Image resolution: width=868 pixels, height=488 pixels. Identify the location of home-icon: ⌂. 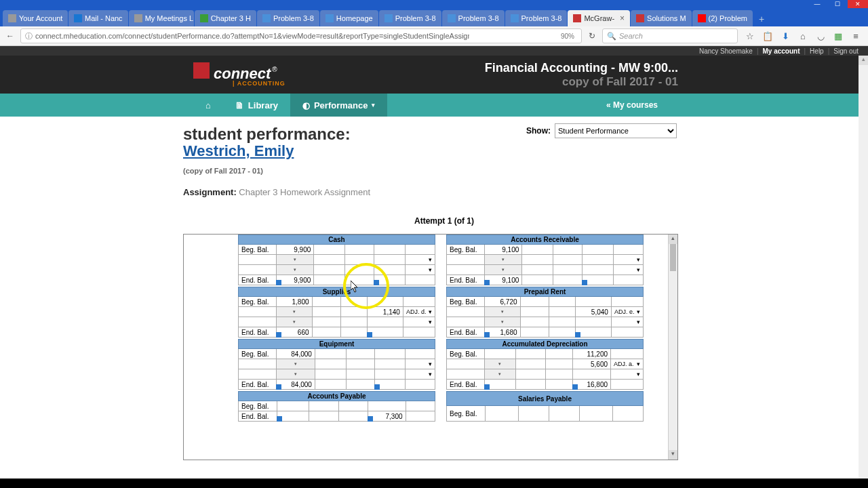
(803, 36).